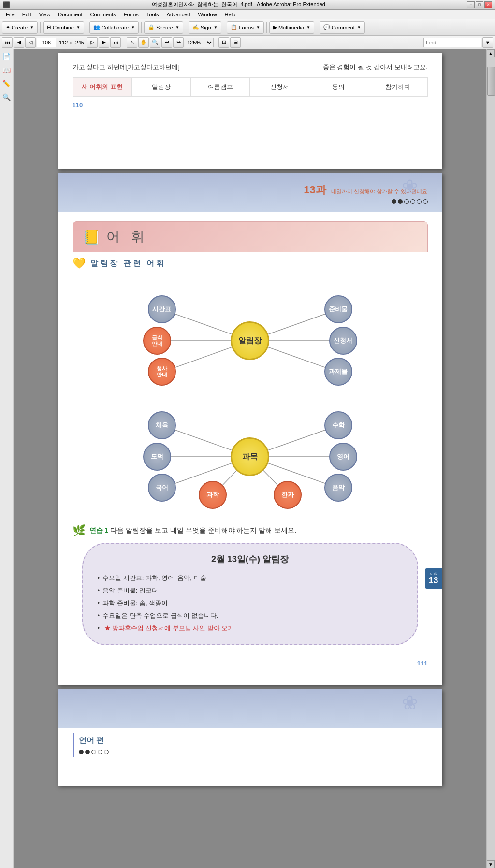 Image resolution: width=495 pixels, height=868 pixels. I want to click on menu-tools: Tools, so click(153, 14).